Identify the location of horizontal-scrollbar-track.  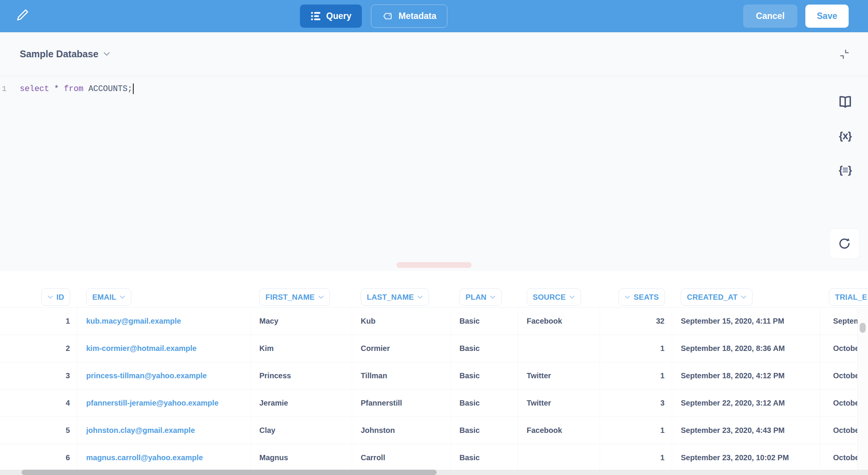
(434, 472).